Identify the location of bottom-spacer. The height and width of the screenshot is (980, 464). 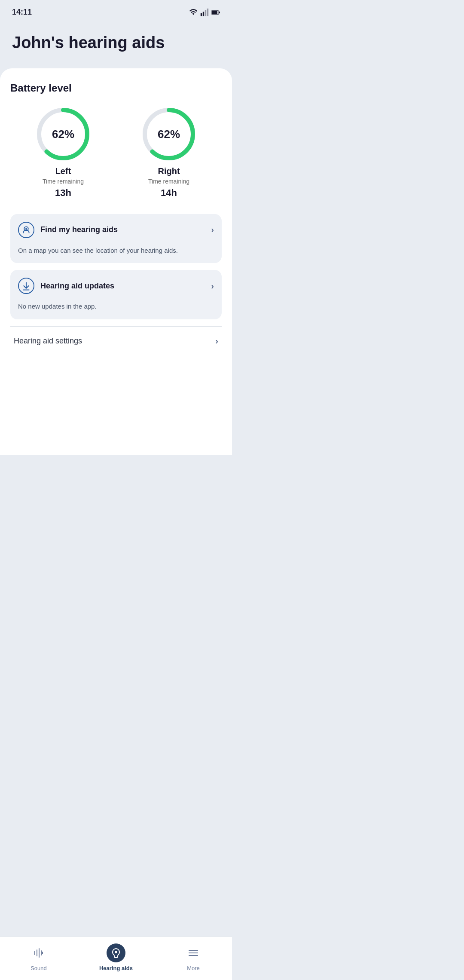
(116, 377).